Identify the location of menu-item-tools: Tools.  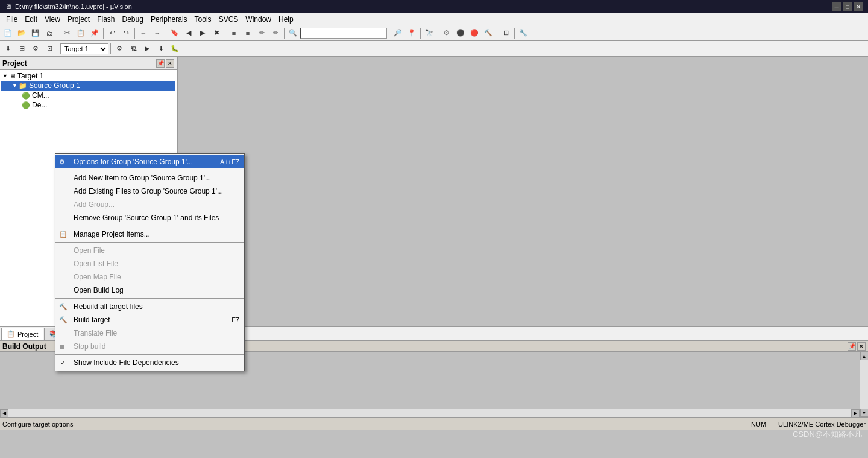
(203, 19).